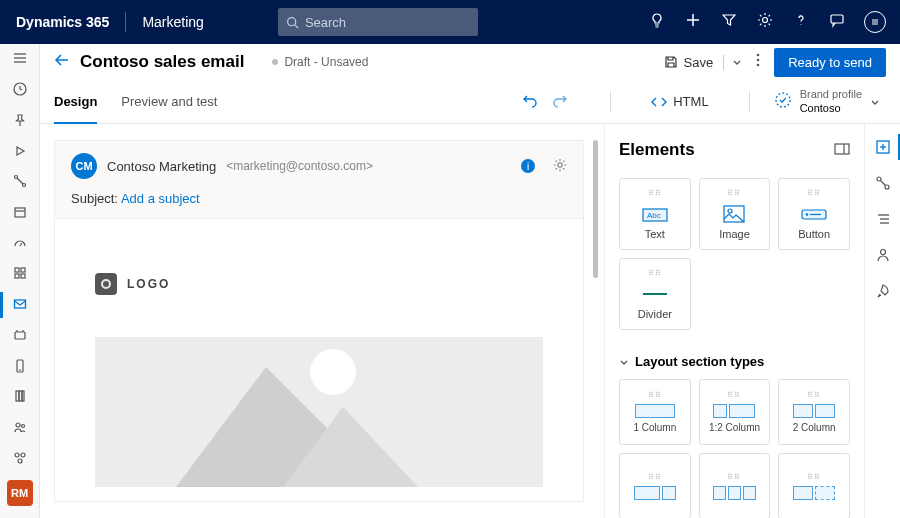 The width and height of the screenshot is (900, 518). I want to click on journey-icon, so click(20, 182).